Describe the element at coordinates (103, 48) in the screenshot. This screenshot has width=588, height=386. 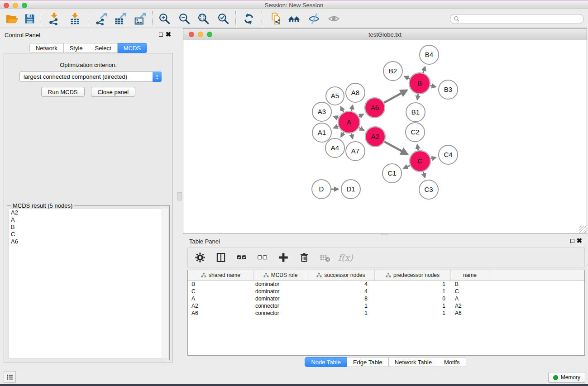
I see `tab-select: Select` at that location.